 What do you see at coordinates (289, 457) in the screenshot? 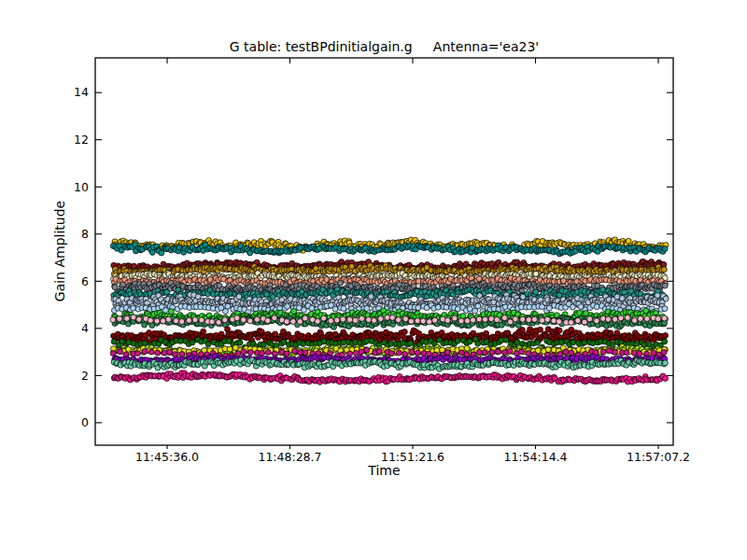
I see `x-tick-label: 11:48:28.7` at bounding box center [289, 457].